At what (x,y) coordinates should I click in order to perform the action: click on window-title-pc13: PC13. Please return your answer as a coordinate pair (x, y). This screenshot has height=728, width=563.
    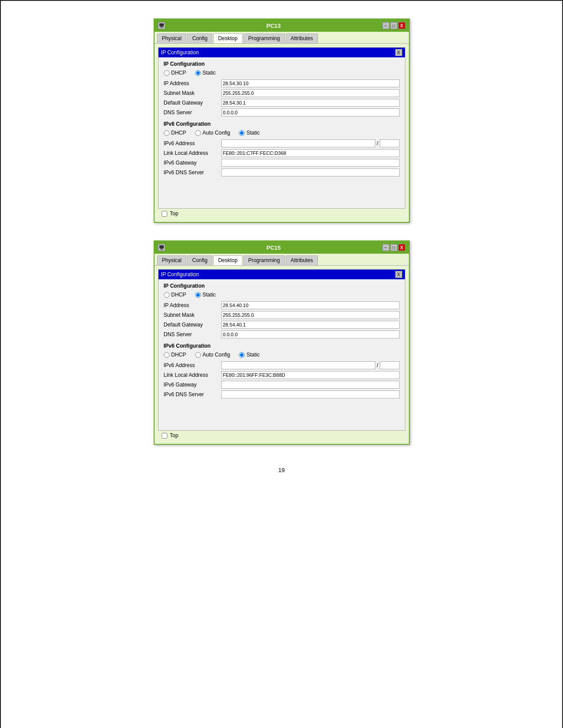
    Looking at the image, I should click on (274, 26).